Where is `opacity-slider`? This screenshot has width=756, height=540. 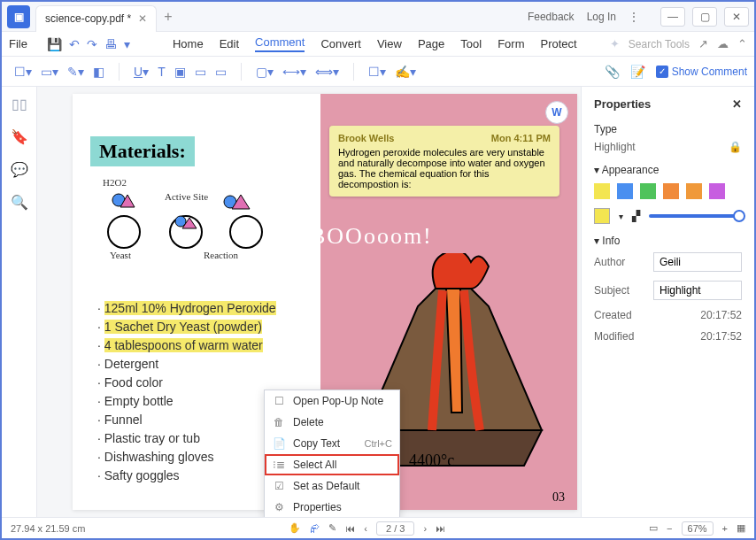 opacity-slider is located at coordinates (696, 216).